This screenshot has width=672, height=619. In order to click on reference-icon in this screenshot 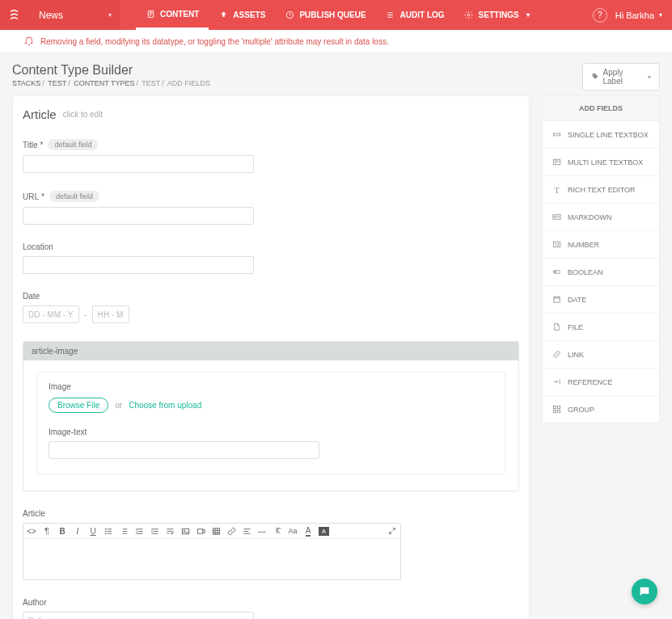, I will do `click(556, 381)`.